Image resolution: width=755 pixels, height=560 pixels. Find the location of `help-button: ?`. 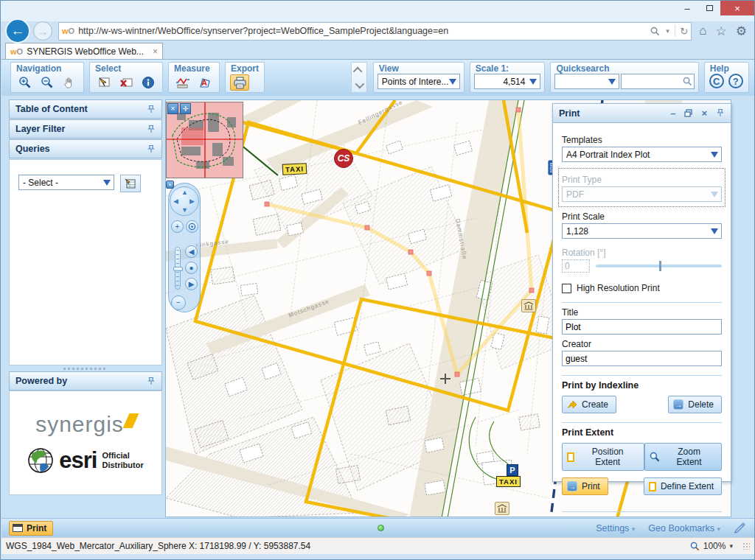

help-button: ? is located at coordinates (736, 81).